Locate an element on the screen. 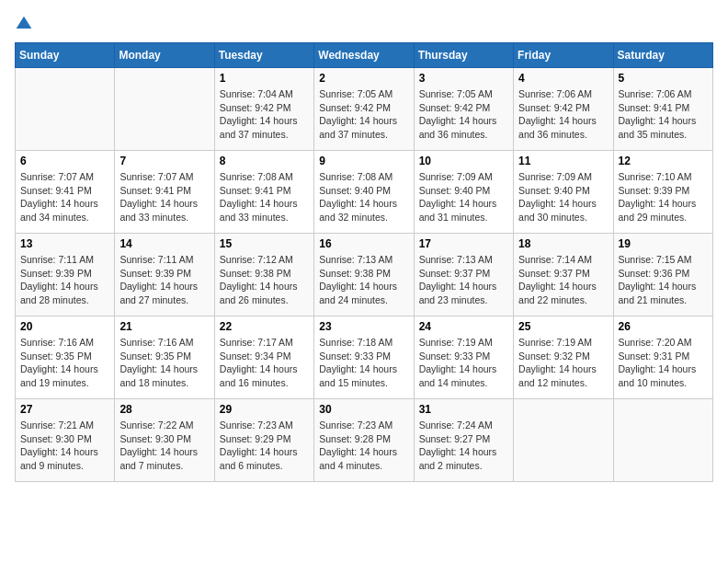 The width and height of the screenshot is (728, 563). day-number: 18 is located at coordinates (563, 244).